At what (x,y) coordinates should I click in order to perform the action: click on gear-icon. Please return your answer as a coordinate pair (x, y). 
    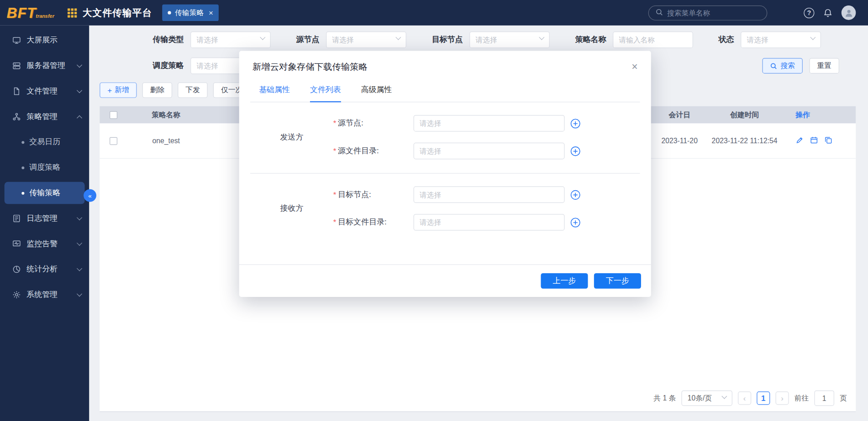
    Looking at the image, I should click on (16, 295).